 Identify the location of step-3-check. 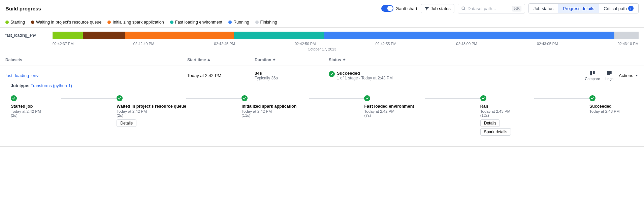
(245, 98).